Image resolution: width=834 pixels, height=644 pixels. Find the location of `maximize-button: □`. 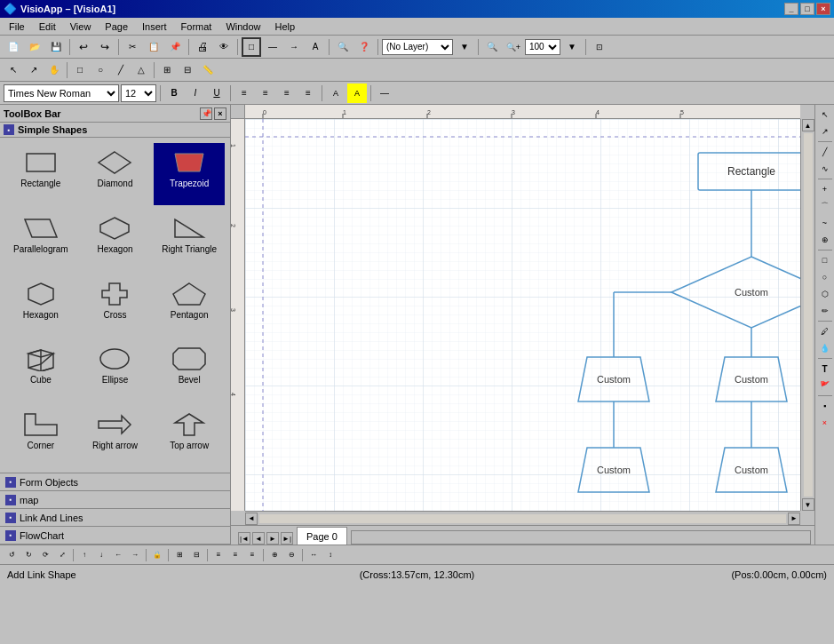

maximize-button: □ is located at coordinates (807, 9).